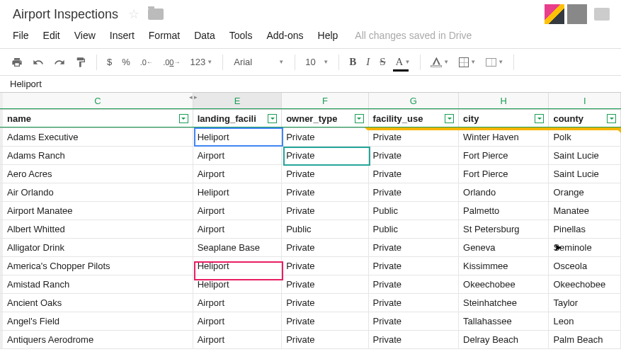 Image resolution: width=621 pixels, height=364 pixels. Describe the element at coordinates (109, 62) in the screenshot. I see `format-currency-button: $` at that location.